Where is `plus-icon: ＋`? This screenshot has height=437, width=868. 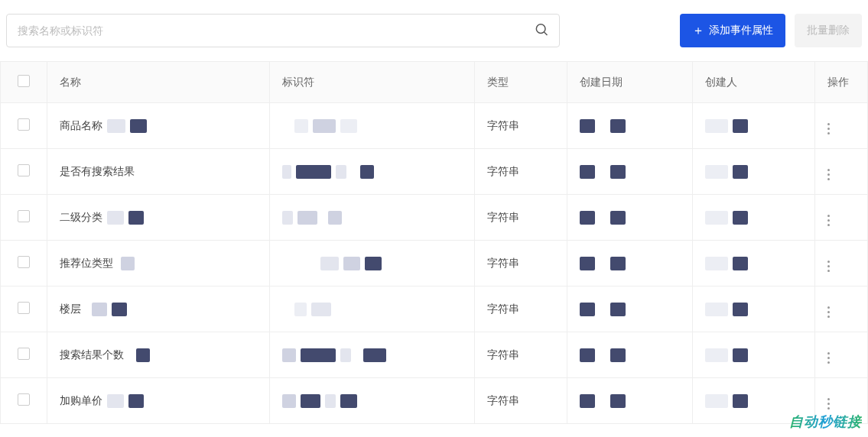
plus-icon: ＋ is located at coordinates (698, 31).